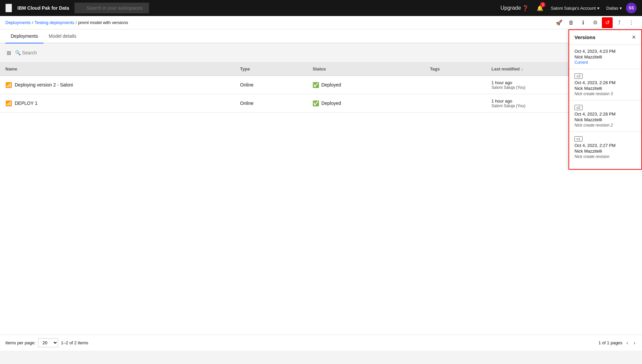  I want to click on prev-page-button: ‹, so click(627, 343).